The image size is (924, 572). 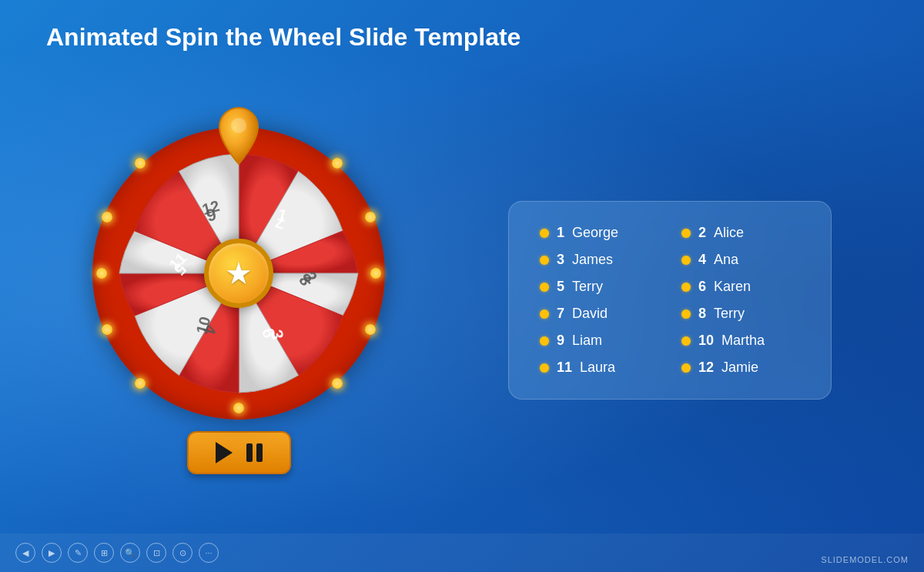 What do you see at coordinates (590, 314) in the screenshot?
I see `name-text-7: David` at bounding box center [590, 314].